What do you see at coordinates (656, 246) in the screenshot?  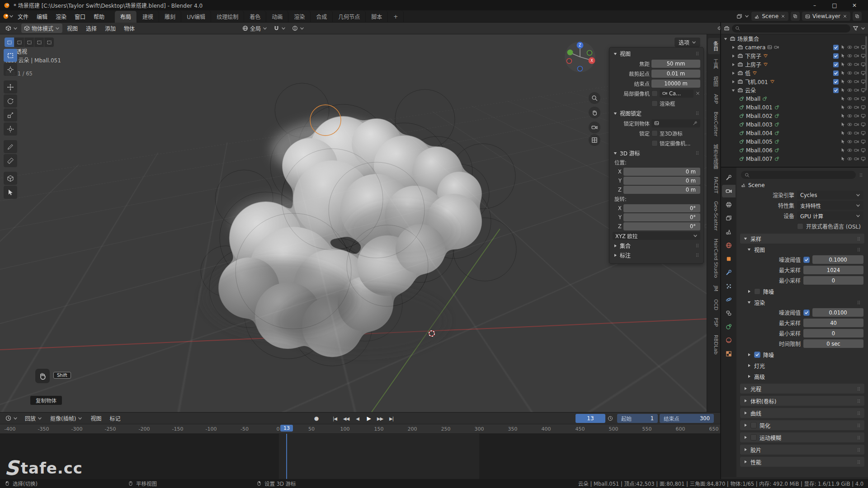 I see `panel-collections-header: 集合` at bounding box center [656, 246].